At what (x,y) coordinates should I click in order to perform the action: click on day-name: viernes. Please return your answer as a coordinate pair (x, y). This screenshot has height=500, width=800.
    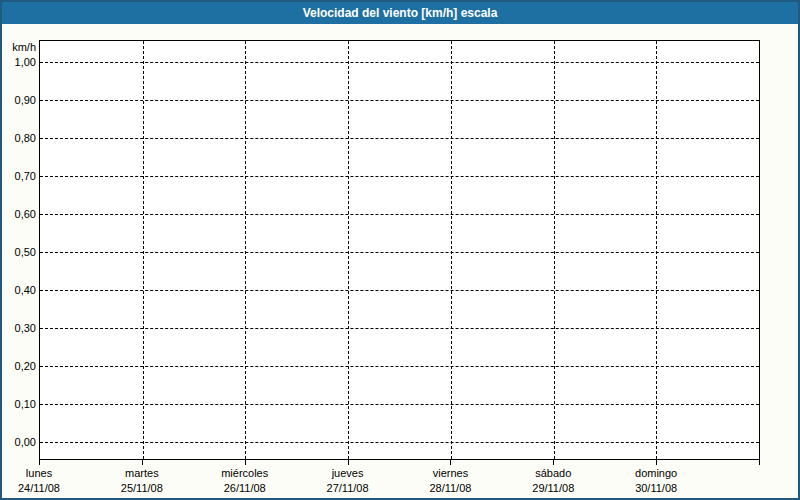
    Looking at the image, I should click on (450, 474).